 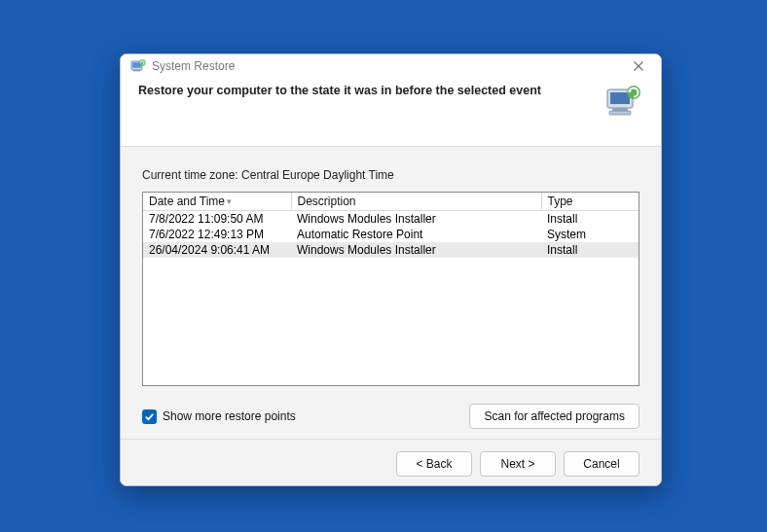 What do you see at coordinates (150, 416) in the screenshot?
I see `checkmark-icon` at bounding box center [150, 416].